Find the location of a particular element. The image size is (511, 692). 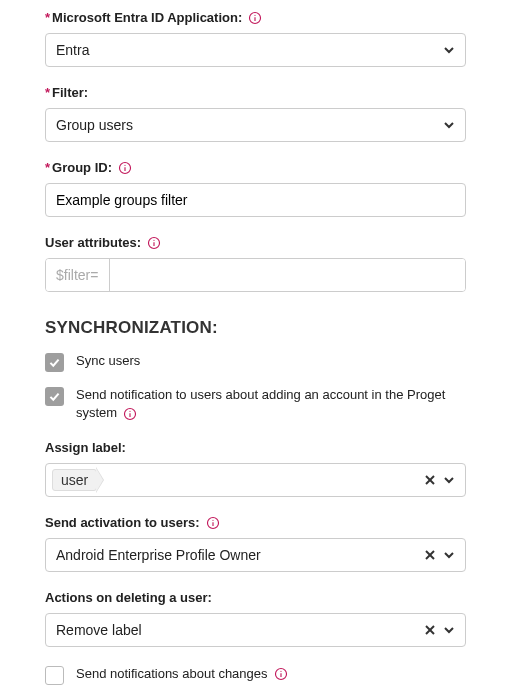

assign-label-tag: user is located at coordinates (74, 480).